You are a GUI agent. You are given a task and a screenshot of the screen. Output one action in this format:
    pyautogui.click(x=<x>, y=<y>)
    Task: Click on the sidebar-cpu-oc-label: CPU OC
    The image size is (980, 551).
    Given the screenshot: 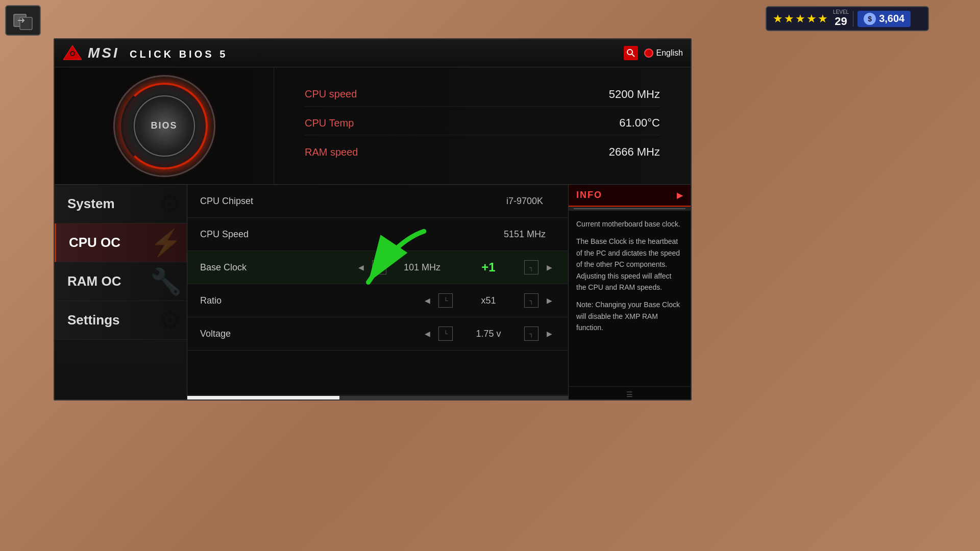 What is the action you would take?
    pyautogui.click(x=95, y=243)
    